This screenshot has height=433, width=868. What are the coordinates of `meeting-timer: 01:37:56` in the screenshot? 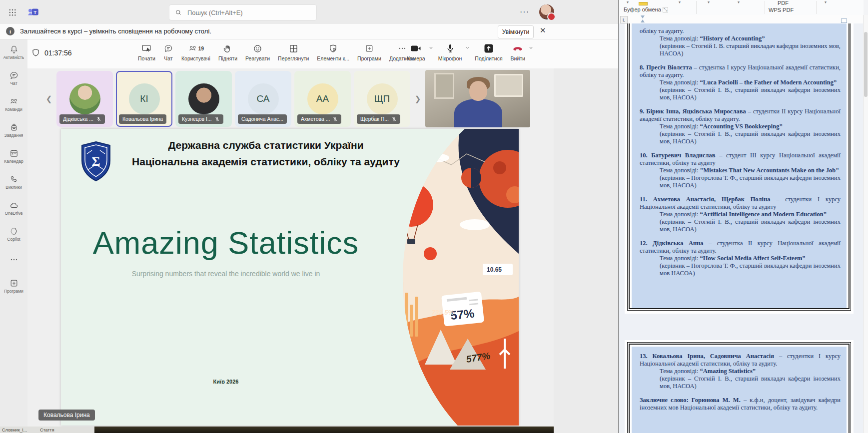 It's located at (51, 53).